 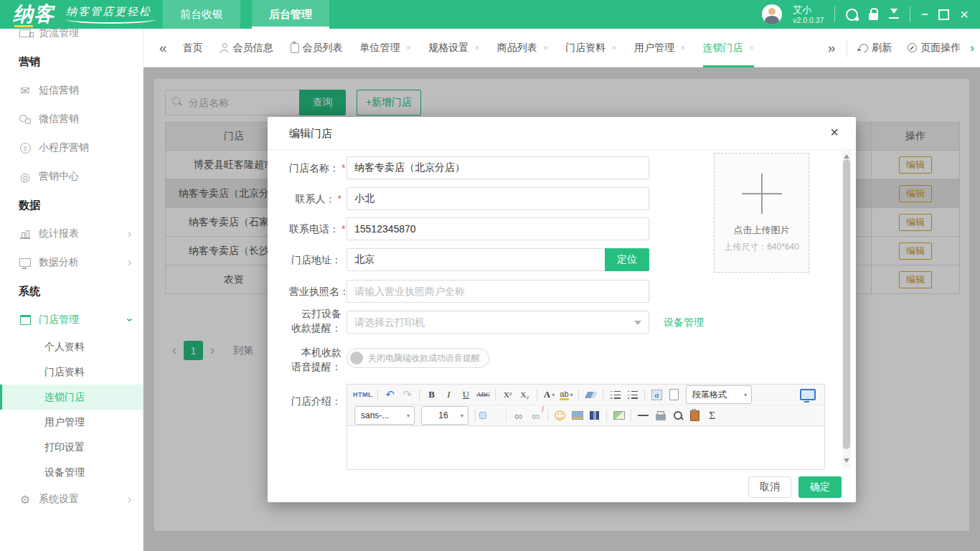 I want to click on sidebar-item-store-management: 门店管理 ›, so click(x=72, y=320).